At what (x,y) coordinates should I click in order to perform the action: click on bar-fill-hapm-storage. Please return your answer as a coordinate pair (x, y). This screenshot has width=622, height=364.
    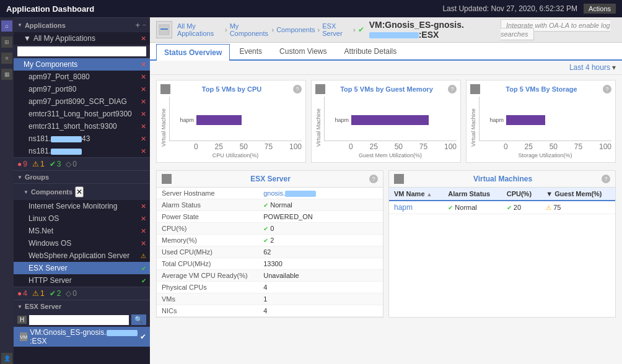
    Looking at the image, I should click on (525, 120).